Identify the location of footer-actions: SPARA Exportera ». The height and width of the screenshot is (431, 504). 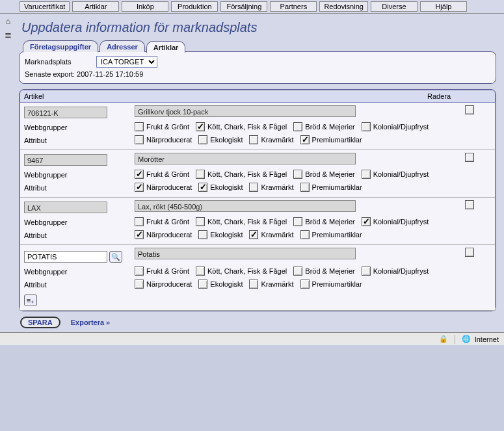
(258, 322).